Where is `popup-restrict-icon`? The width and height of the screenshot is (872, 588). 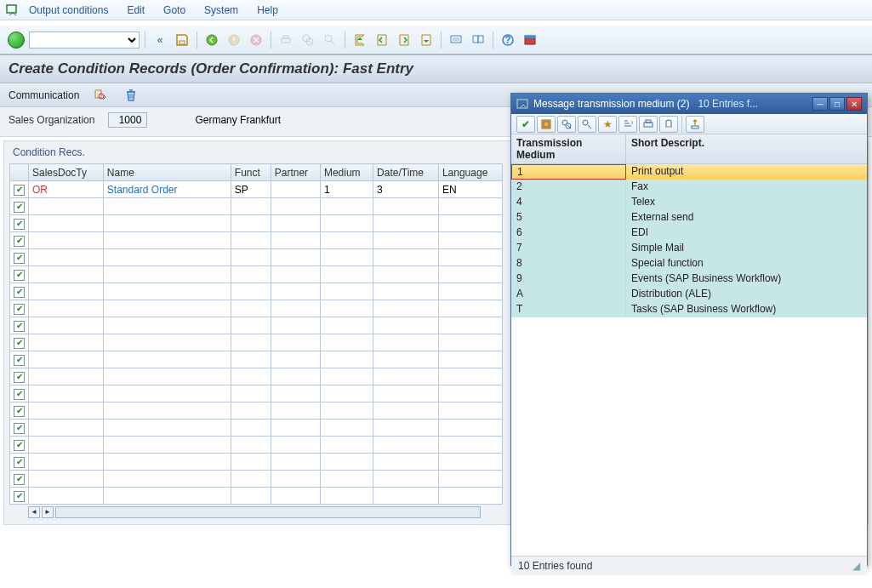
popup-restrict-icon is located at coordinates (546, 124).